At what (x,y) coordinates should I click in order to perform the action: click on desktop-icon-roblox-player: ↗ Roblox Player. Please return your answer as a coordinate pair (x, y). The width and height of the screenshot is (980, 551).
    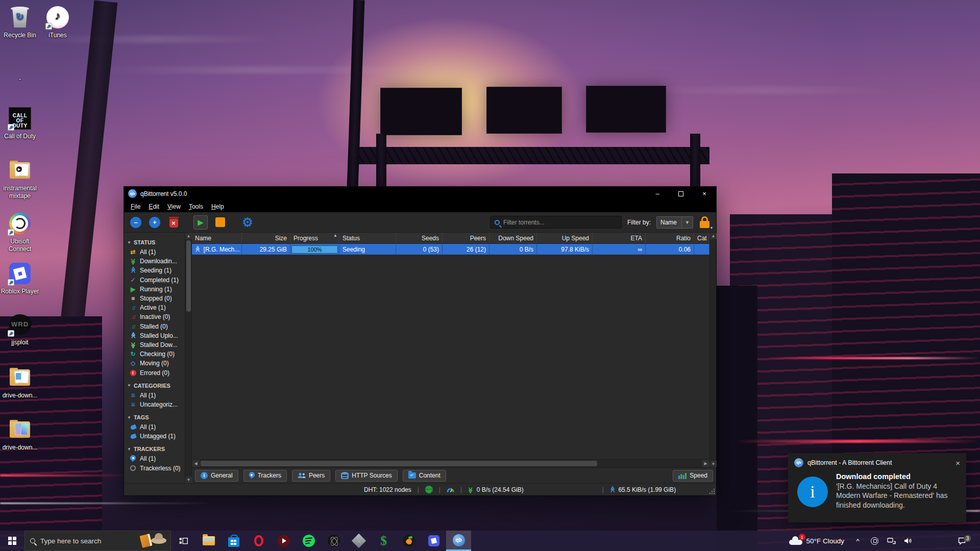
    Looking at the image, I should click on (20, 279).